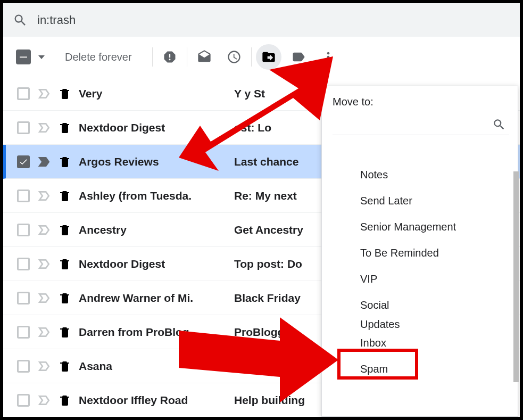  I want to click on search-input, so click(273, 20).